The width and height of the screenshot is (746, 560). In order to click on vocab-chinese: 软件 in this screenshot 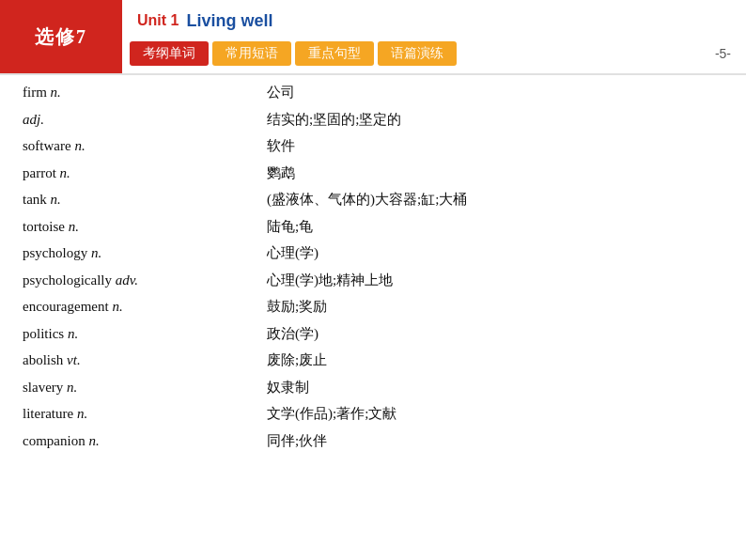, I will do `click(495, 147)`.